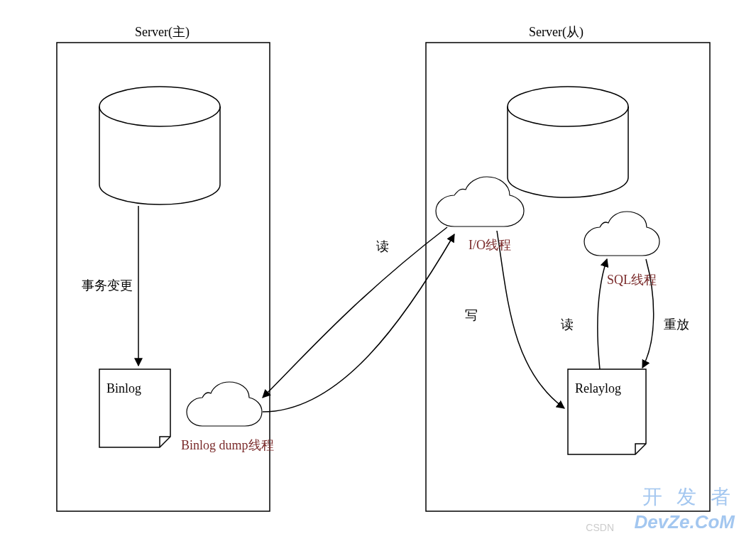 This screenshot has height=546, width=756. What do you see at coordinates (160, 146) in the screenshot?
I see `master-db-cylinder` at bounding box center [160, 146].